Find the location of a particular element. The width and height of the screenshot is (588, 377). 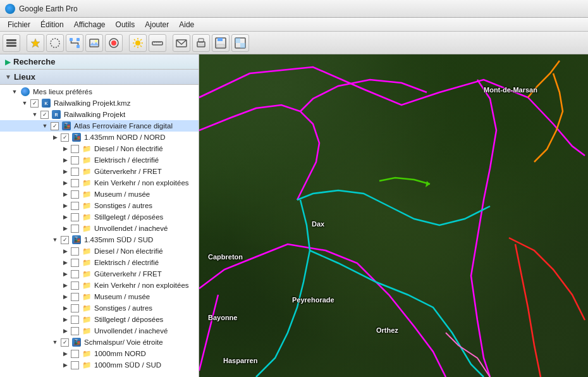

tree-item-railwalking-projekt: ▼ ✓ R Railwalking Projekt is located at coordinates (99, 114).